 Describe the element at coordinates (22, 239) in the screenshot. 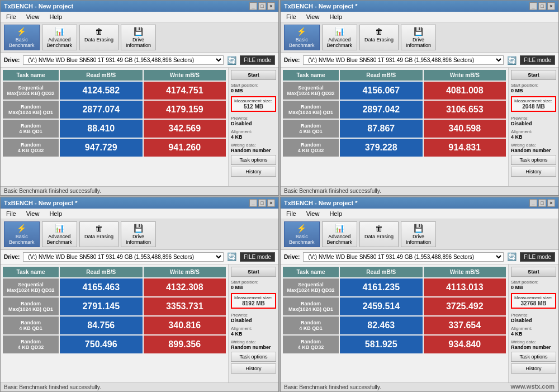

I see `basic-label: BasicBenchmark` at that location.